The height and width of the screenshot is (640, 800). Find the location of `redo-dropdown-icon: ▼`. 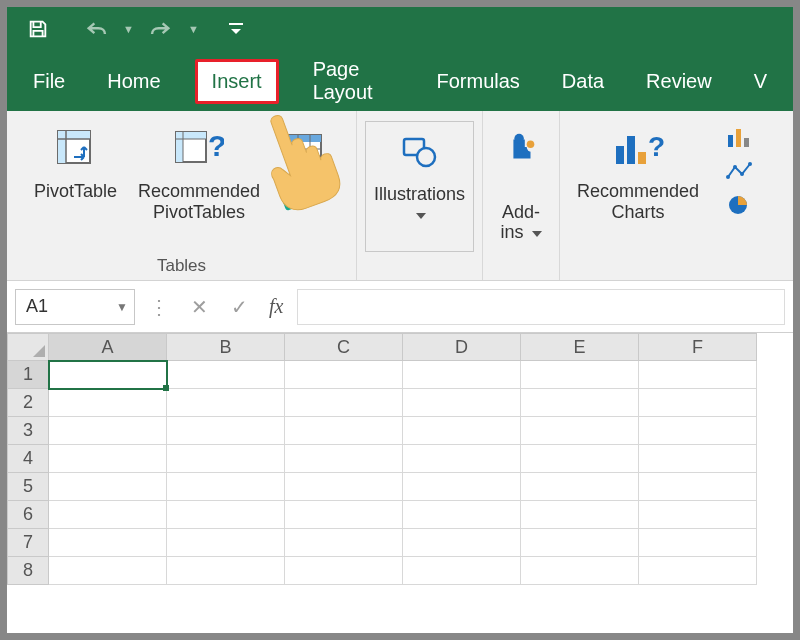

redo-dropdown-icon: ▼ is located at coordinates (194, 29).